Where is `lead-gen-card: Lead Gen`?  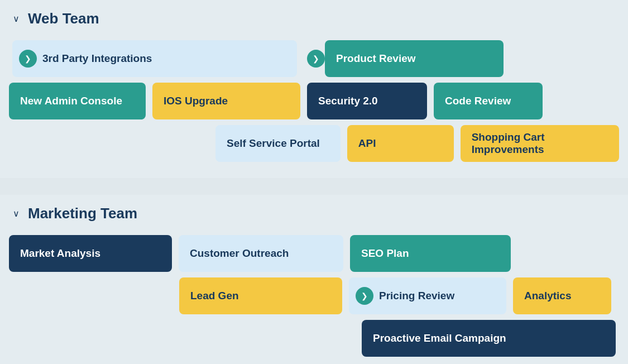 lead-gen-card: Lead Gen is located at coordinates (261, 296).